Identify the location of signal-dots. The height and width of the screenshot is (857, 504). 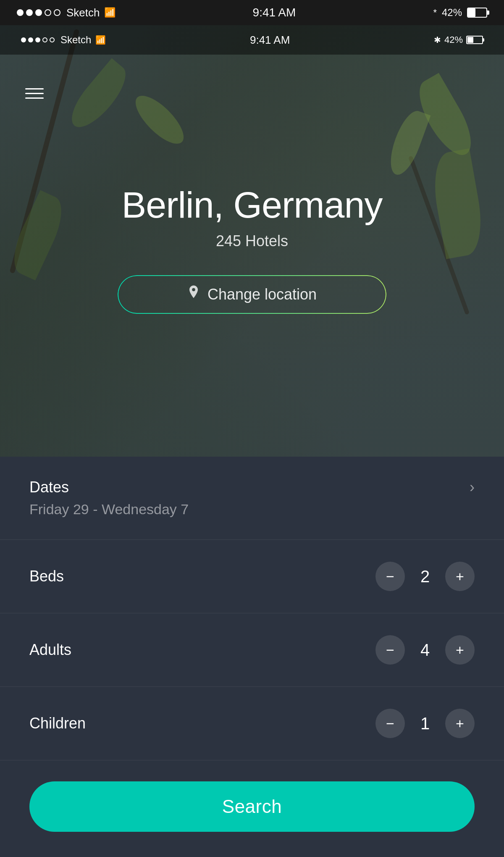
(39, 13).